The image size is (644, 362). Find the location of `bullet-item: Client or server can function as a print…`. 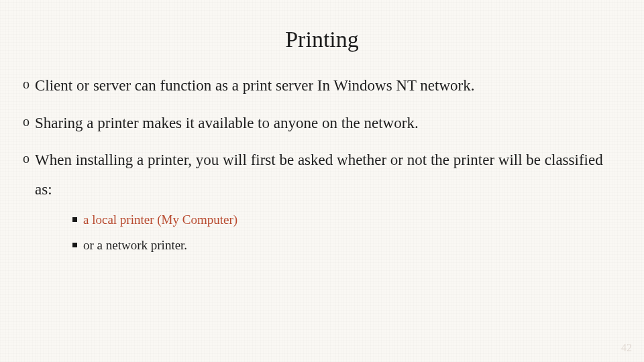

bullet-item: Client or server can function as a print… is located at coordinates (322, 86).